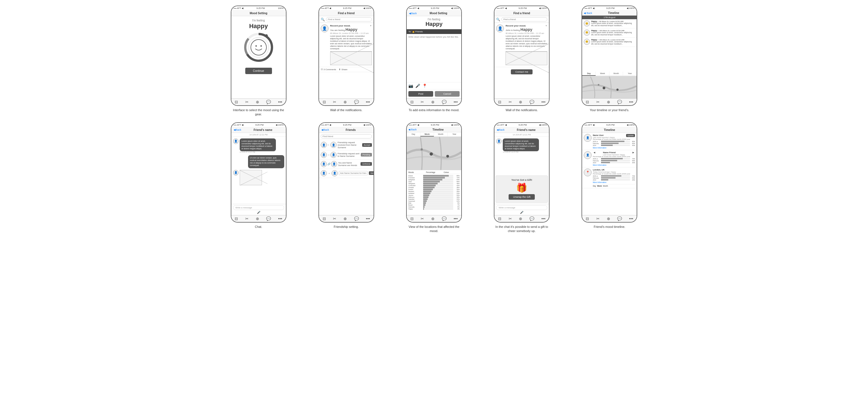 This screenshot has width=868, height=400. What do you see at coordinates (412, 130) in the screenshot?
I see `location-back: ◀ Back` at bounding box center [412, 130].